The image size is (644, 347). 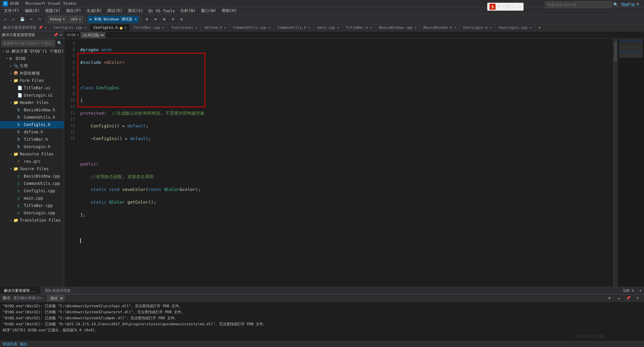 I want to click on sidebar-item-header-files: ▾ 📁 Header Files, so click(x=32, y=103).